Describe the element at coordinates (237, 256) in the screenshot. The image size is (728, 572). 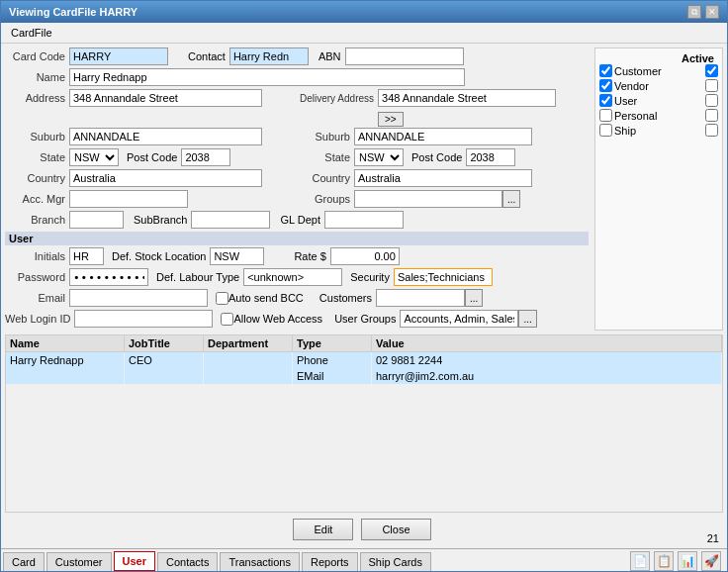
I see `def-stock-input` at that location.